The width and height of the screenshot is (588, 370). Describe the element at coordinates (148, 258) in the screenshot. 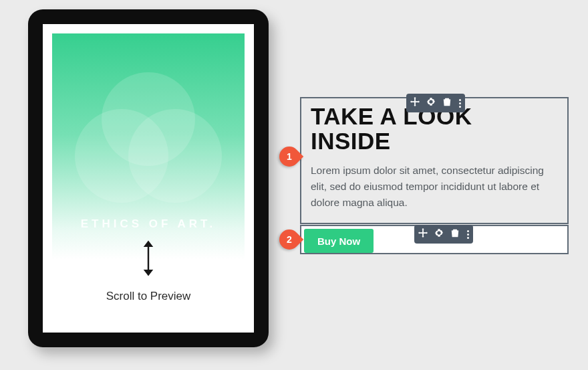

I see `scroll-arrow-icon` at that location.